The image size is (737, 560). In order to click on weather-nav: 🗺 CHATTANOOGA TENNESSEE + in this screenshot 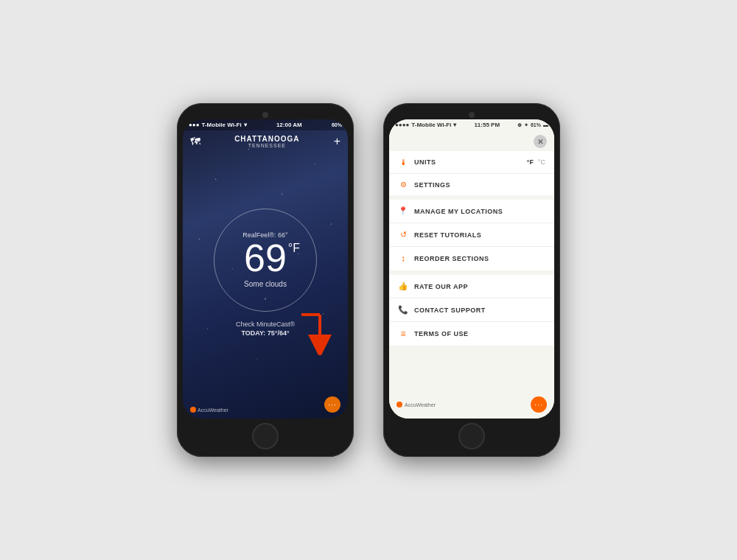, I will do `click(265, 141)`.